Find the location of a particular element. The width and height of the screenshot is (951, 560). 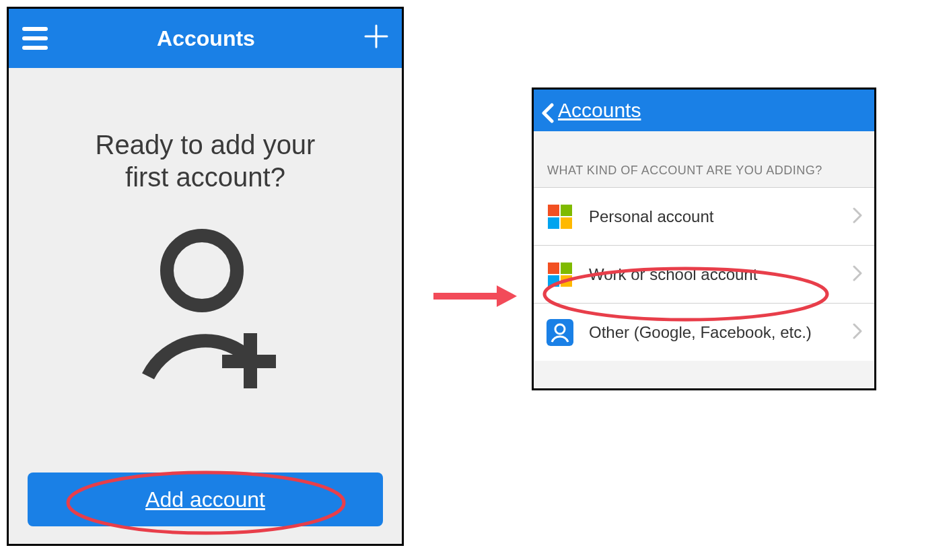

add-account-button: Add account is located at coordinates (205, 499).